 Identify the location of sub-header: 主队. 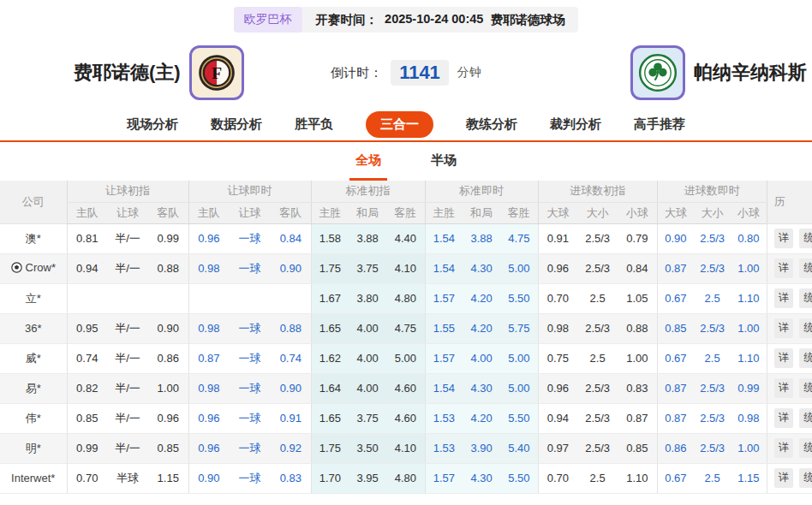
(87, 212).